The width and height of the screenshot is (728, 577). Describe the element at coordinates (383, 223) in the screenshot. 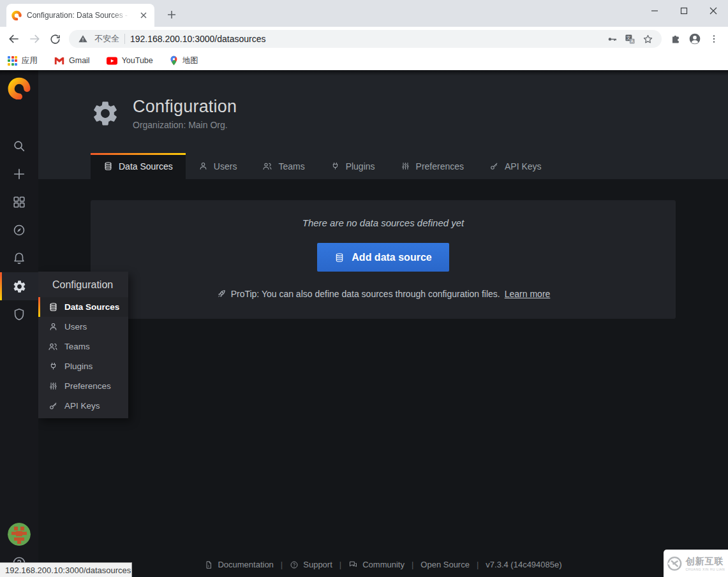

I see `empty-state-message: There are no data sources defined yet` at that location.